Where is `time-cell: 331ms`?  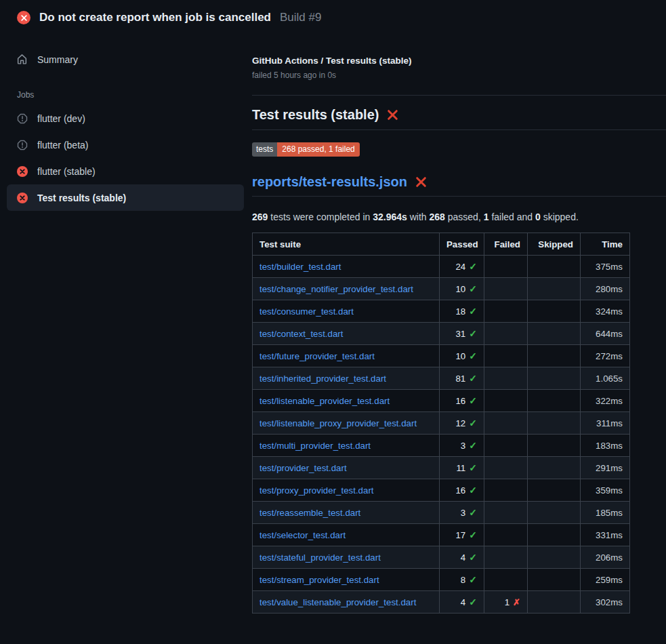
time-cell: 331ms is located at coordinates (606, 536).